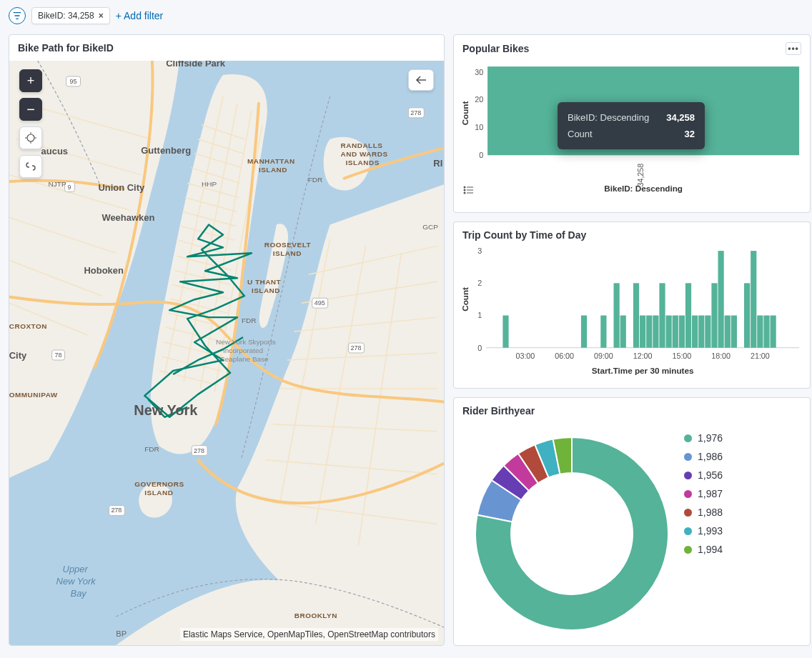  What do you see at coordinates (365, 154) in the screenshot?
I see `svg-text: AND WARDS` at bounding box center [365, 154].